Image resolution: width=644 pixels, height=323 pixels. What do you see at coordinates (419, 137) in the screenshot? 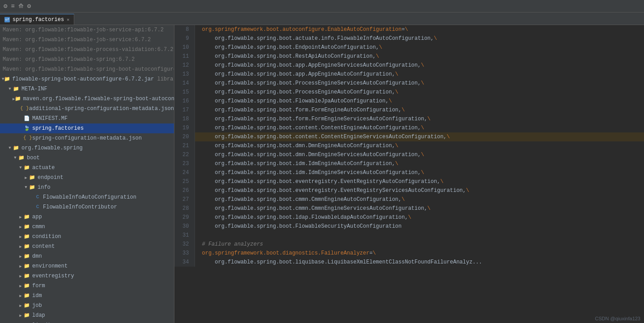
I see `line-content-20: org.flowable.spring.boot.content.Content…` at bounding box center [419, 137].